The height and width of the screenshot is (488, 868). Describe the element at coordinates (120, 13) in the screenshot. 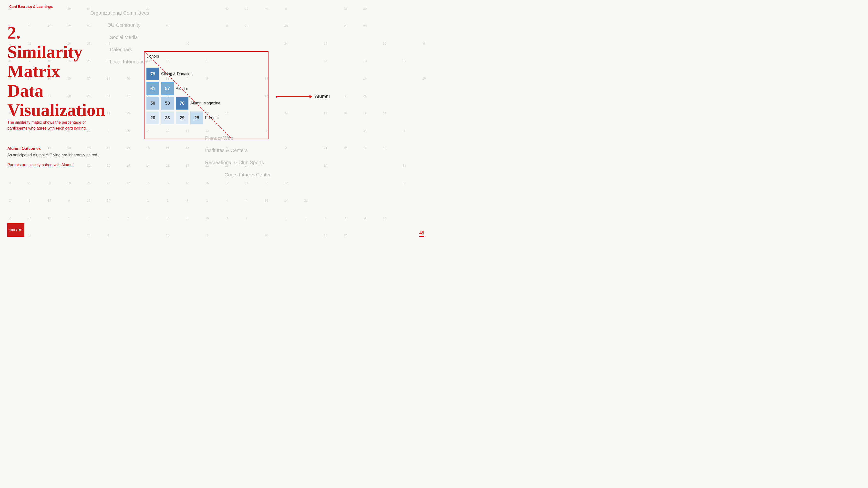

I see `bg-label-org-committees: Organizational Committees` at that location.